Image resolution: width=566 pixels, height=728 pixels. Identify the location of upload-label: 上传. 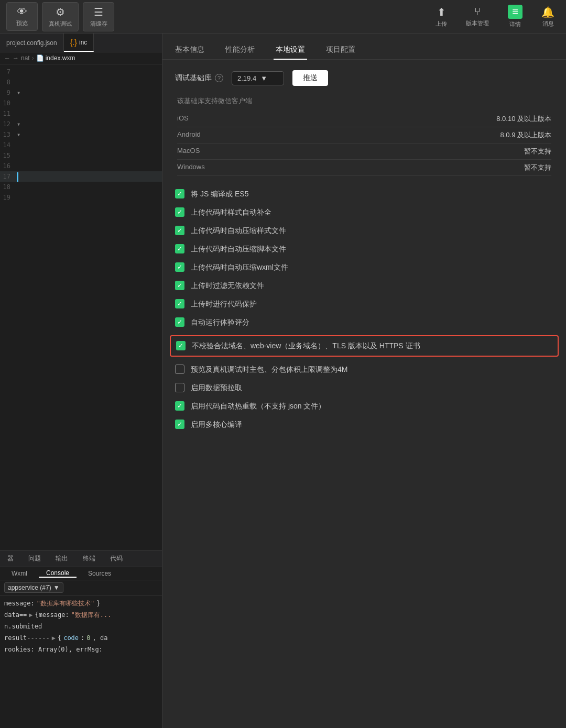
(441, 24).